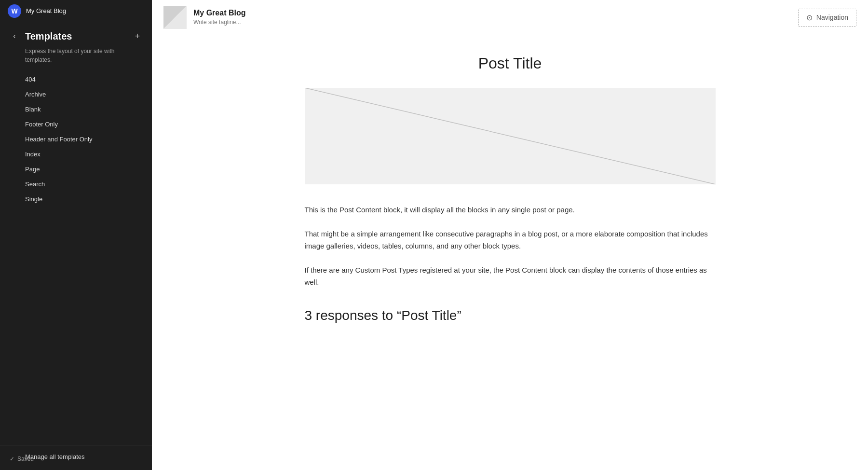 The image size is (868, 470). What do you see at coordinates (510, 210) in the screenshot?
I see `post-content-block-text: This is the Post Content block, it will …` at bounding box center [510, 210].